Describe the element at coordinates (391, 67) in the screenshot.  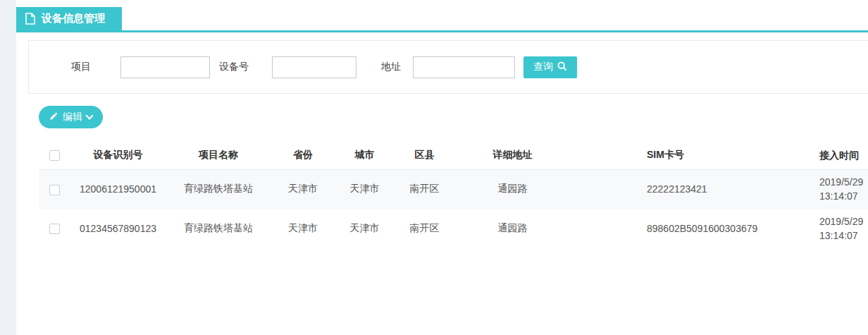
I see `address-label: 地址` at that location.